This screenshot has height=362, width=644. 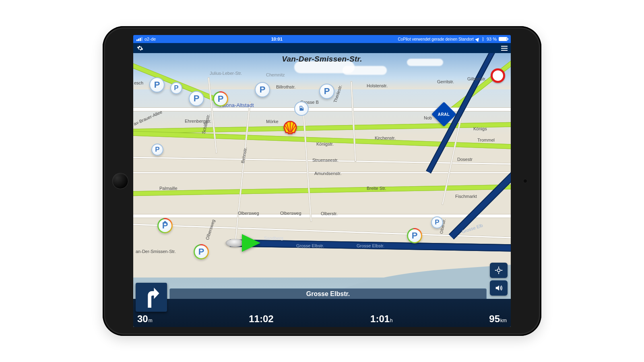 What do you see at coordinates (322, 48) in the screenshot?
I see `app-top-bar` at bounding box center [322, 48].